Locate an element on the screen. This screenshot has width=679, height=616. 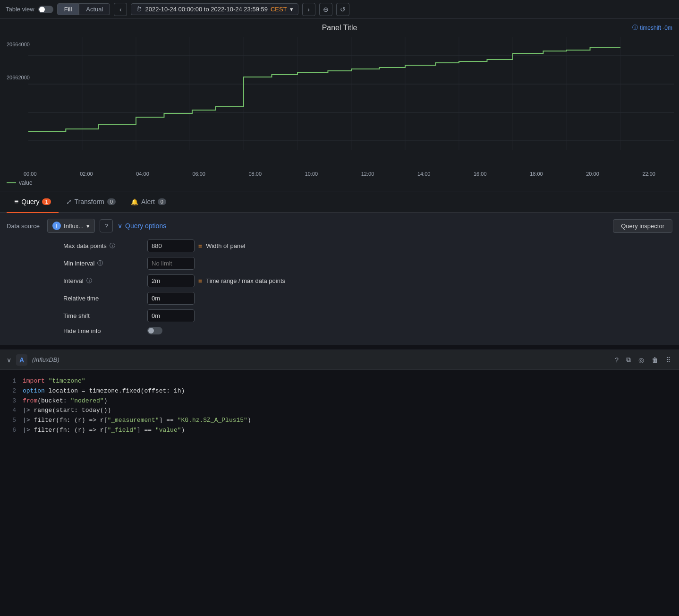
interval-desc: Time range / max data points is located at coordinates (246, 281).